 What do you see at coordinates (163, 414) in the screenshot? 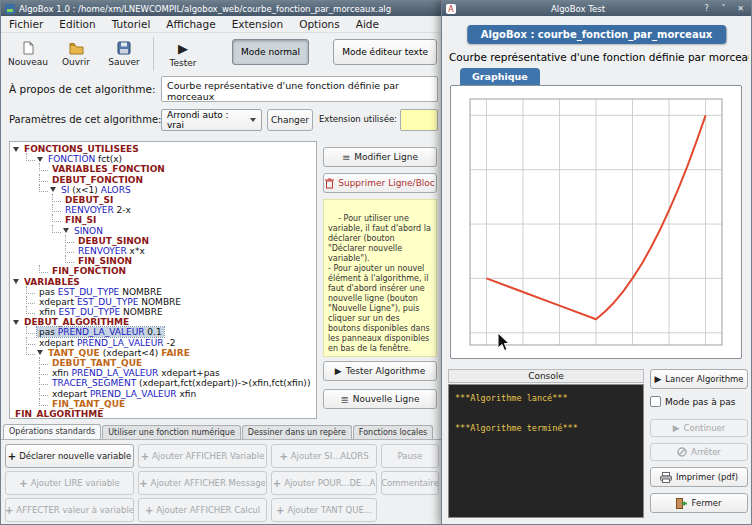
I see `tree-line: FIN_ALGORITHME` at bounding box center [163, 414].